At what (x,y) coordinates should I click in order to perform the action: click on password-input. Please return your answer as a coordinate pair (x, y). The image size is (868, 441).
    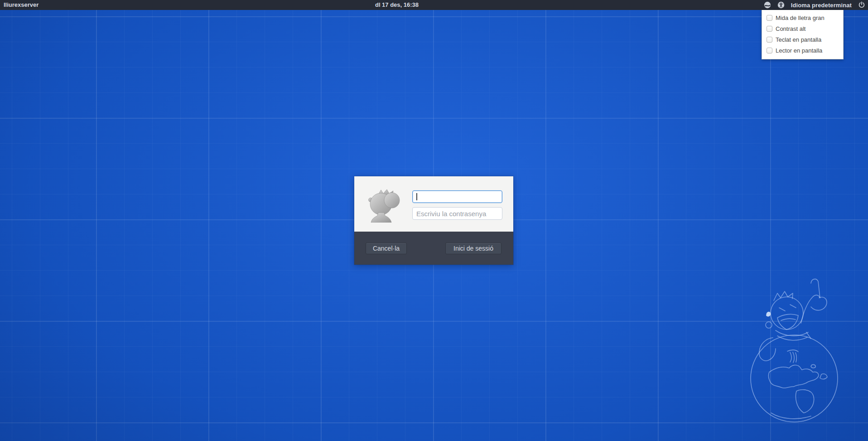
    Looking at the image, I should click on (458, 213).